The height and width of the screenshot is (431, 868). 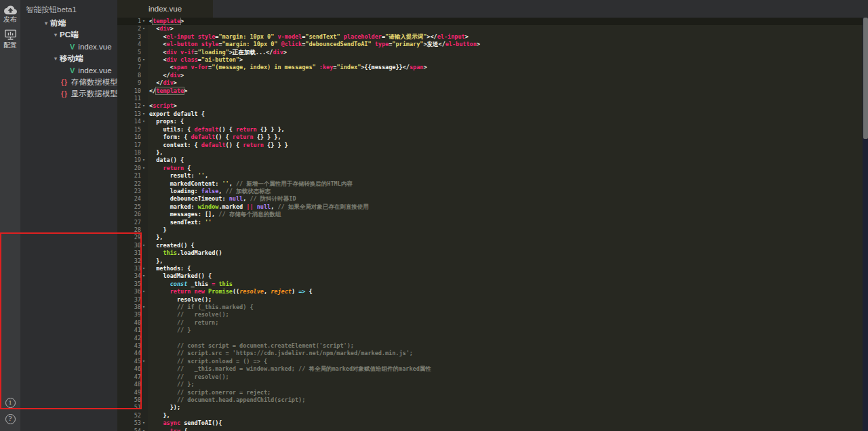 What do you see at coordinates (492, 137) in the screenshot?
I see `code-line-16: 16 form: { default() { return {} } },` at bounding box center [492, 137].